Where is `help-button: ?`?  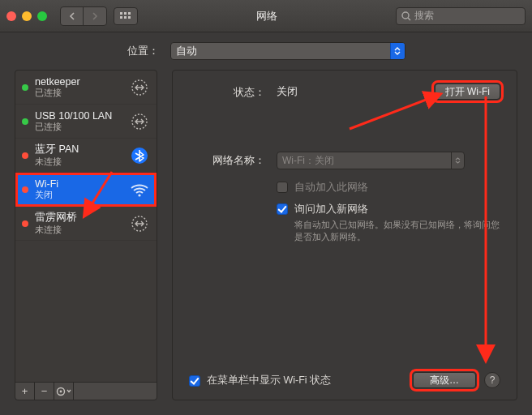
help-button: ? is located at coordinates (492, 380).